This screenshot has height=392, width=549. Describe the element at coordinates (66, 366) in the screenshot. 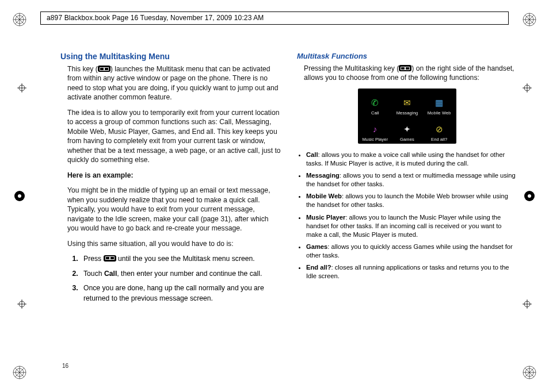

I see `page-number: 16` at that location.